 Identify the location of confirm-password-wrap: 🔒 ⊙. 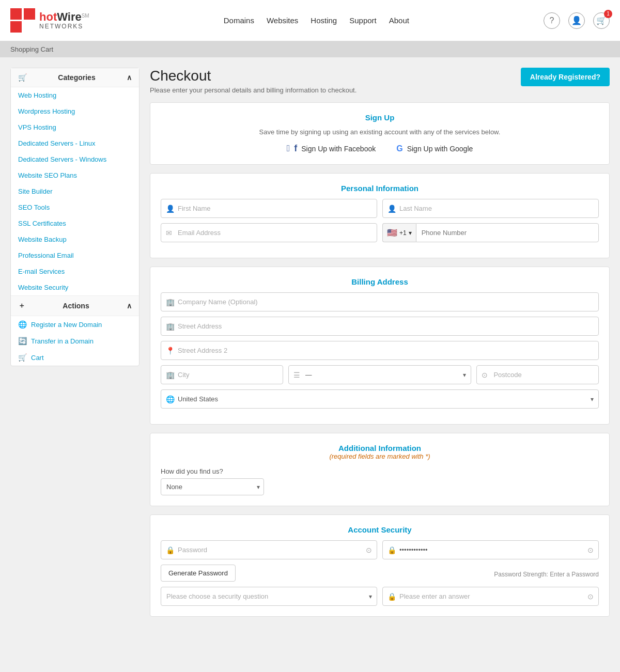
(491, 550).